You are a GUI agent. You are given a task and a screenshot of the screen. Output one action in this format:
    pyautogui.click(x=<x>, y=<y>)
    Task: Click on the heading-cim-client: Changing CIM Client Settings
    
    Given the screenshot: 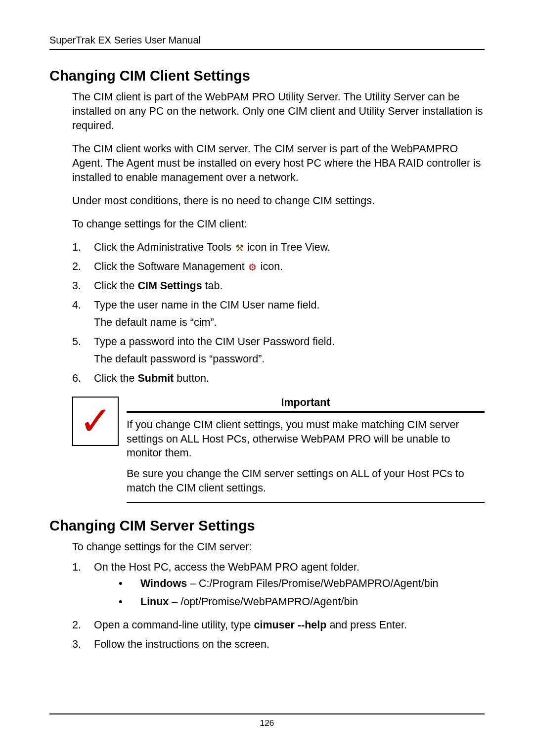 What is the action you would take?
    pyautogui.click(x=267, y=76)
    